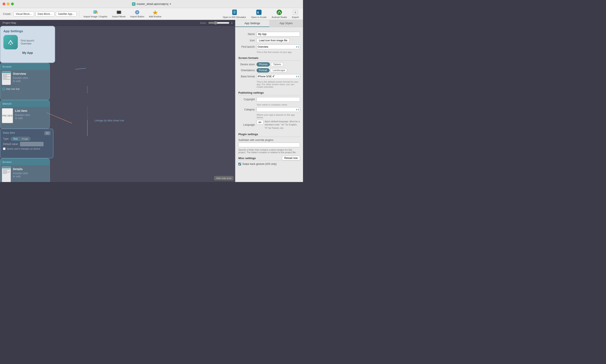 The height and width of the screenshot is (364, 606). Describe the element at coordinates (109, 121) in the screenshot. I see `linkage-label: Linkage by data sheet row` at that location.